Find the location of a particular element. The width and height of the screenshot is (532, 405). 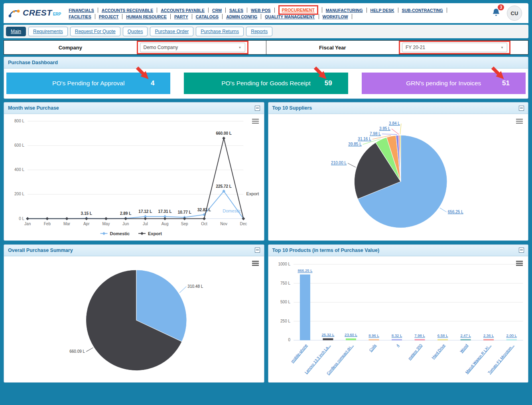

svg-text: 3.15 L is located at coordinates (87, 214).